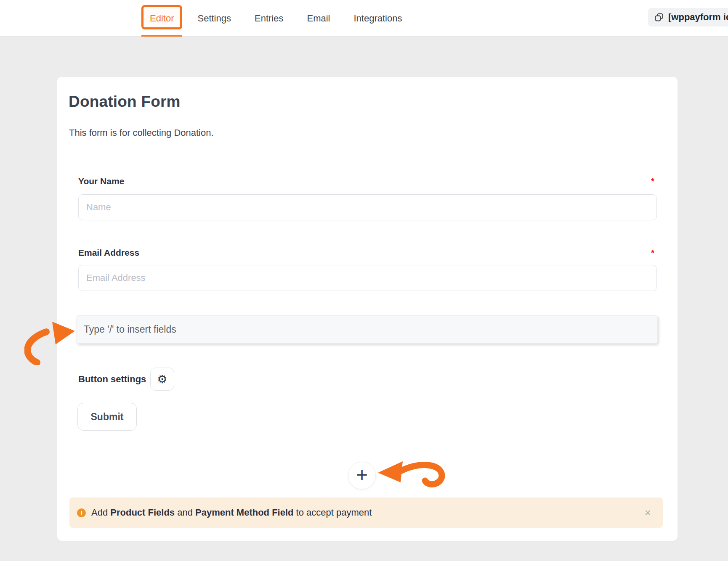 The image size is (728, 561). What do you see at coordinates (185, 512) in the screenshot?
I see `banner-text-part: and` at bounding box center [185, 512].